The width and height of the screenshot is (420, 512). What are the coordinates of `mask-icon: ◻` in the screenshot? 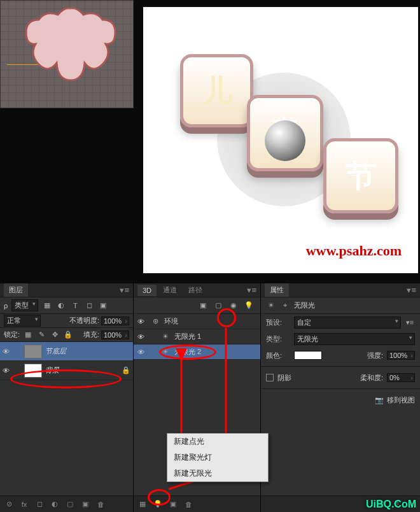 It's located at (39, 504).